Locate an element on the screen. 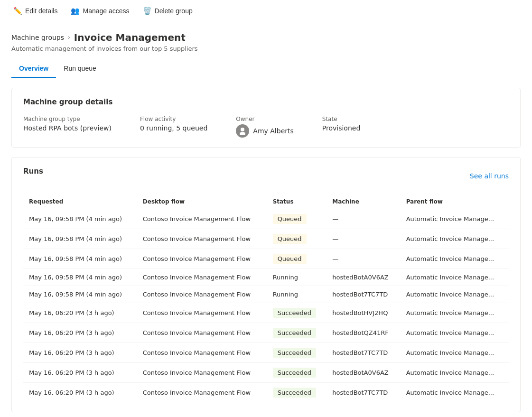  flow-activity-label: Flow activity is located at coordinates (174, 119).